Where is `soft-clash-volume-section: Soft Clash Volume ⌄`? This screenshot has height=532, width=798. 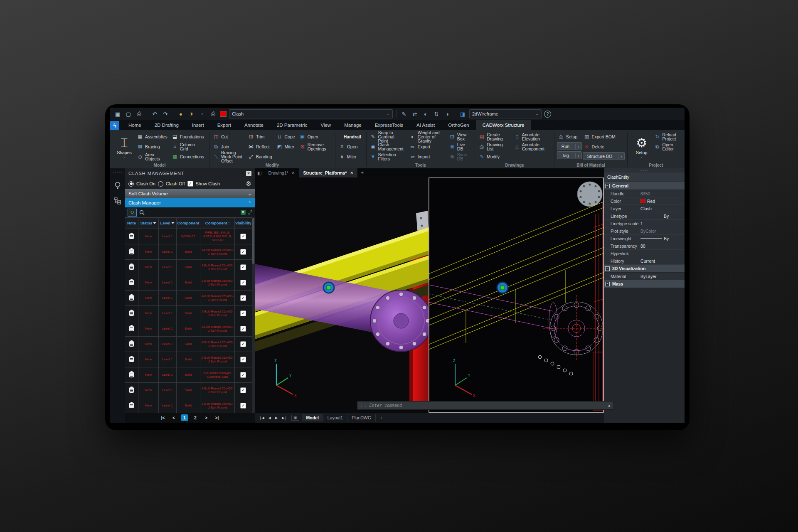
soft-clash-volume-section: Soft Clash Volume ⌄ is located at coordinates (190, 194).